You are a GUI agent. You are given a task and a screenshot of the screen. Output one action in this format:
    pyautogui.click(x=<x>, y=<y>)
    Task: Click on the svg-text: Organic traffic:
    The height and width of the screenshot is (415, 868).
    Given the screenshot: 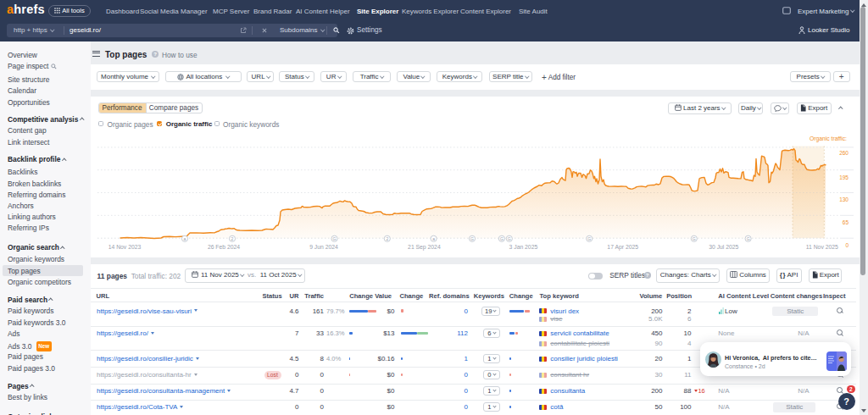 What is the action you would take?
    pyautogui.click(x=828, y=139)
    